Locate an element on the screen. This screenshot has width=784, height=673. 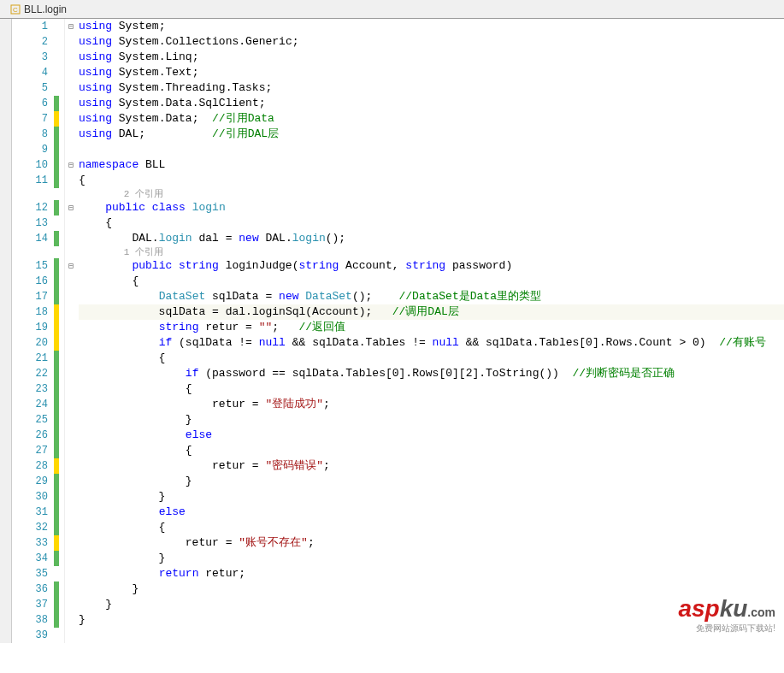
line-number: 39 is located at coordinates (30, 635).